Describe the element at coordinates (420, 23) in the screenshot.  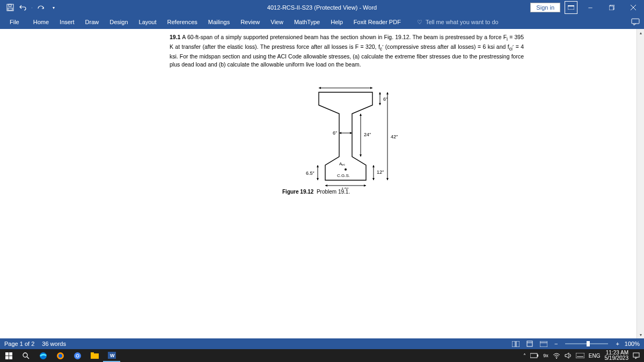
I see `lightbulb-icon: ♡` at that location.